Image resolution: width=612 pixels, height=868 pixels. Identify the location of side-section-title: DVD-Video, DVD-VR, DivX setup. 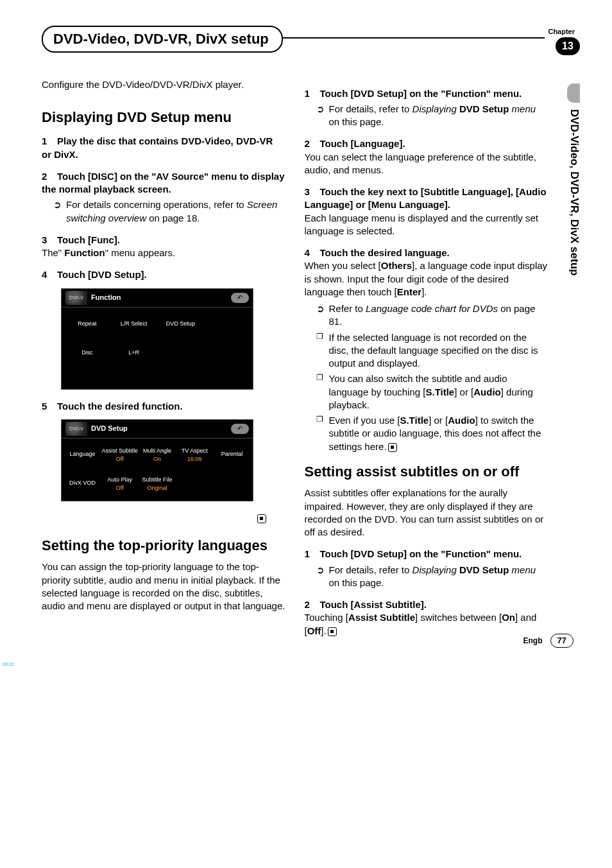
(574, 193).